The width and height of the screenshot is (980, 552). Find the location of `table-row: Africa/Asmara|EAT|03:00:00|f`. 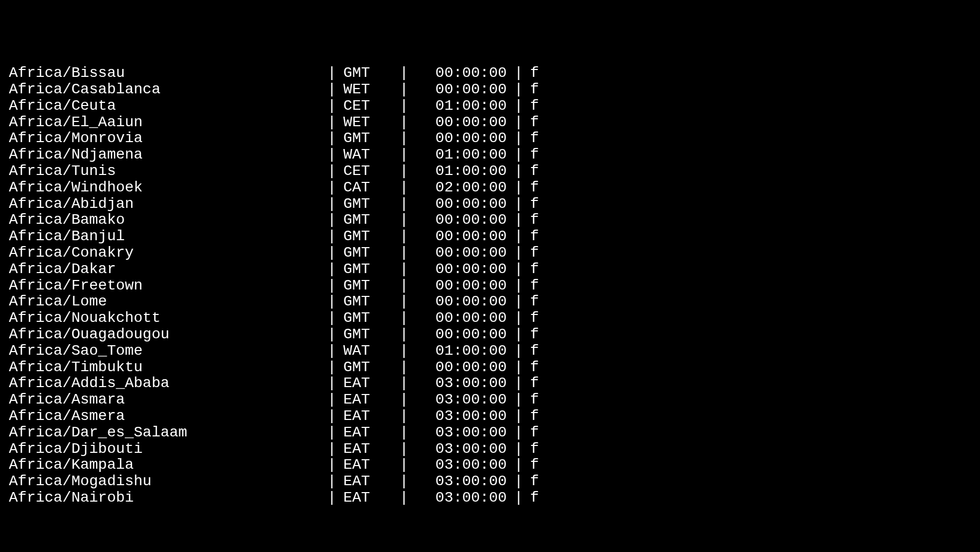

table-row: Africa/Asmara|EAT|03:00:00|f is located at coordinates (490, 400).